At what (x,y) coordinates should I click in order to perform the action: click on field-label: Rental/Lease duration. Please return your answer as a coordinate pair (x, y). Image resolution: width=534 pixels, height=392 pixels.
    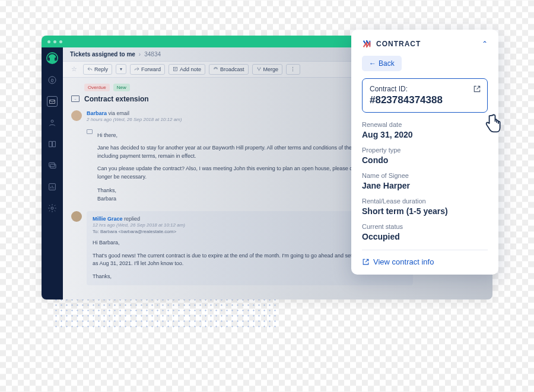
    Looking at the image, I should click on (425, 201).